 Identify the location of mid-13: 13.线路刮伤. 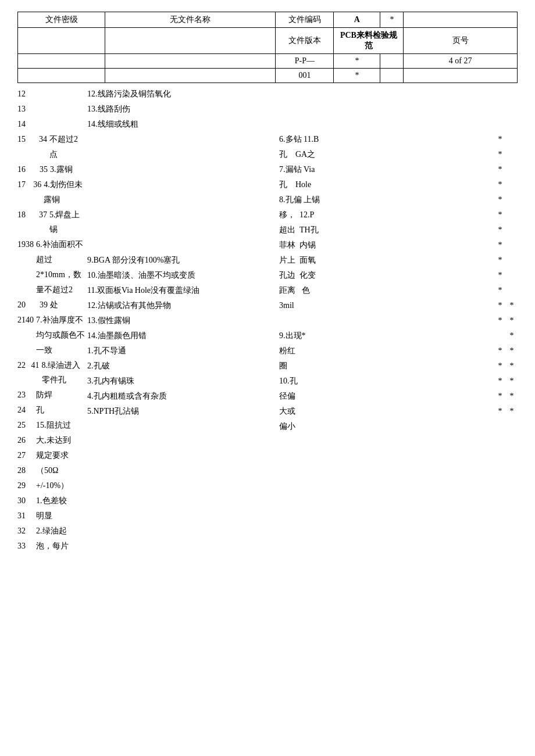
(183, 109).